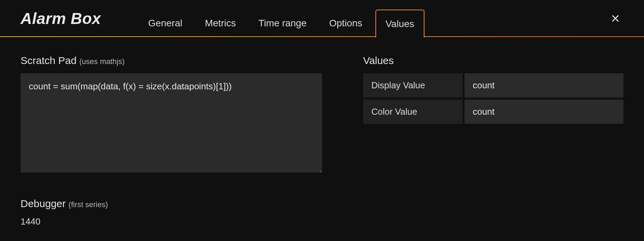 Image resolution: width=644 pixels, height=241 pixels. Describe the element at coordinates (61, 18) in the screenshot. I see `panel-title: Alarm Box` at that location.